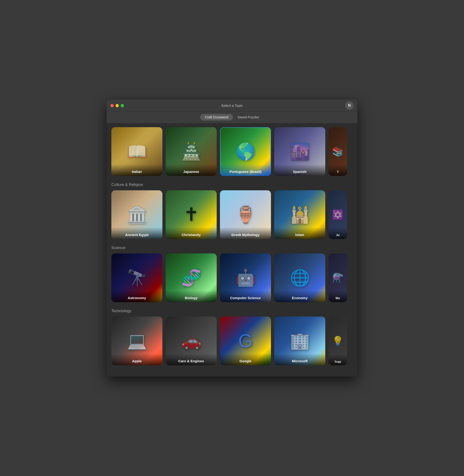 The width and height of the screenshot is (464, 476). Describe the element at coordinates (232, 106) in the screenshot. I see `titlebar: Select a Topic N` at that location.